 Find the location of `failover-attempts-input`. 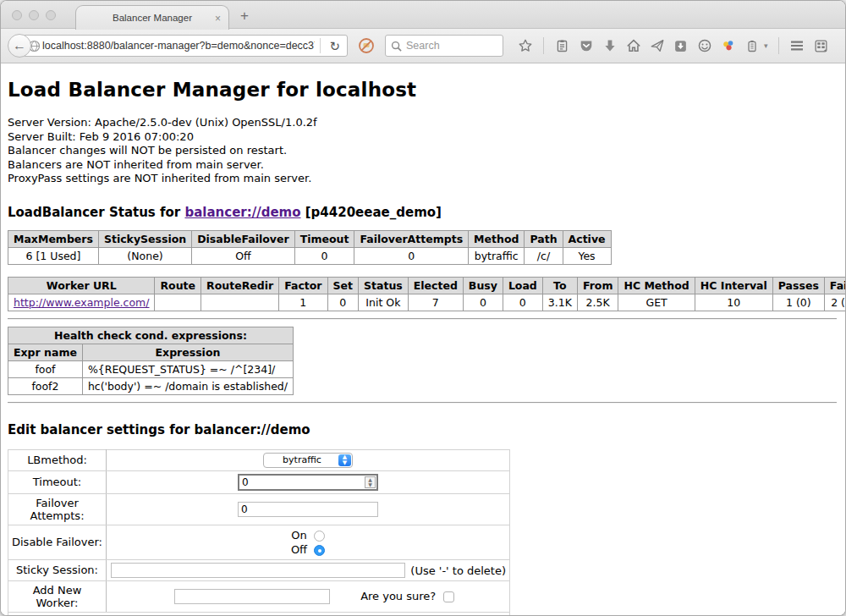

failover-attempts-input is located at coordinates (308, 509).